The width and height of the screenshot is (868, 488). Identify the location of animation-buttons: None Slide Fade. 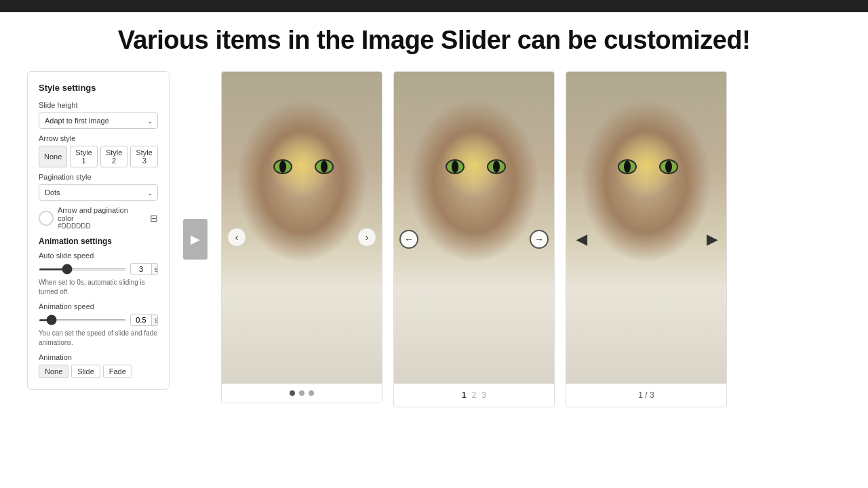
(98, 371).